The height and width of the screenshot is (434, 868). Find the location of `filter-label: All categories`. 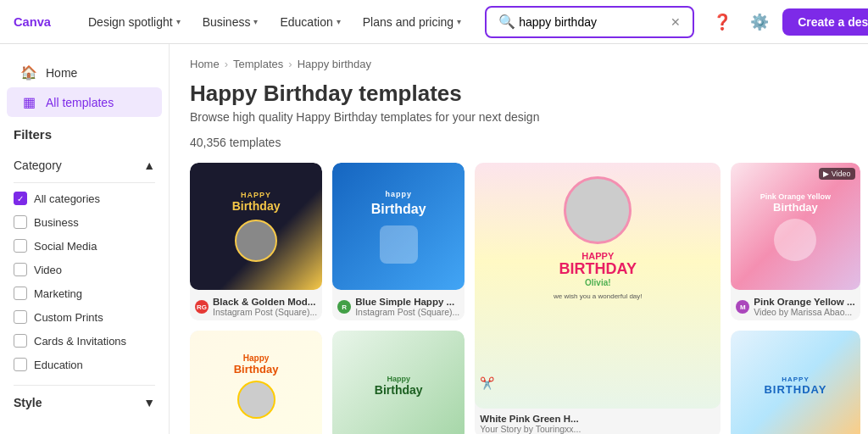

filter-label: All categories is located at coordinates (67, 198).